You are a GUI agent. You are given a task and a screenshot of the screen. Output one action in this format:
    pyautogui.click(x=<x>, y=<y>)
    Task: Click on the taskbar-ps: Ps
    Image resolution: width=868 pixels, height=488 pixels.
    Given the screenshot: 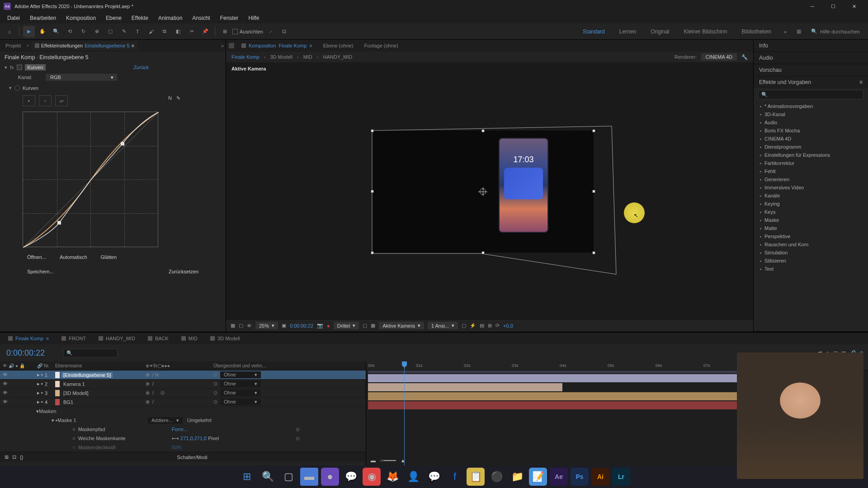 What is the action you would take?
    pyautogui.click(x=580, y=477)
    